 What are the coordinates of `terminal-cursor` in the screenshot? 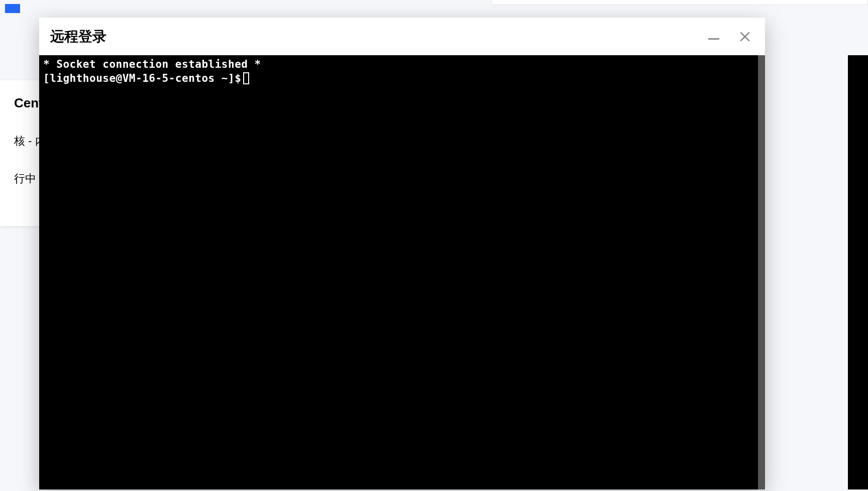 It's located at (246, 78).